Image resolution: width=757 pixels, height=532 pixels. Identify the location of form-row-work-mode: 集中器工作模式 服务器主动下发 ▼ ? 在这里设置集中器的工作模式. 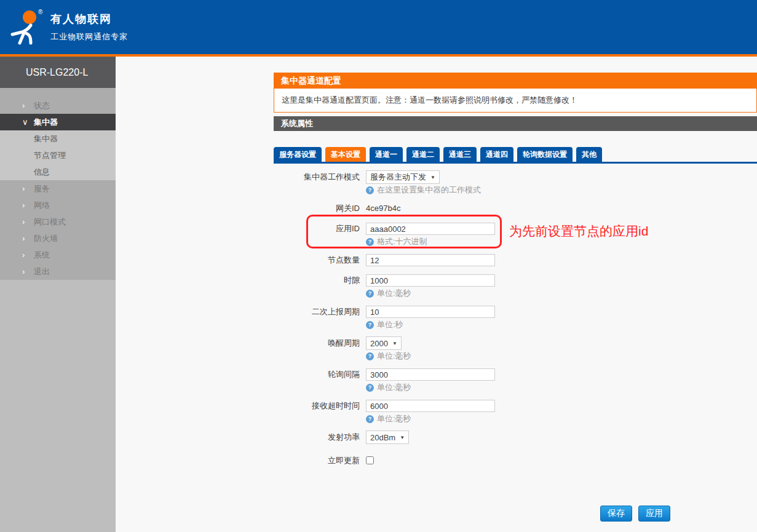
(515, 183).